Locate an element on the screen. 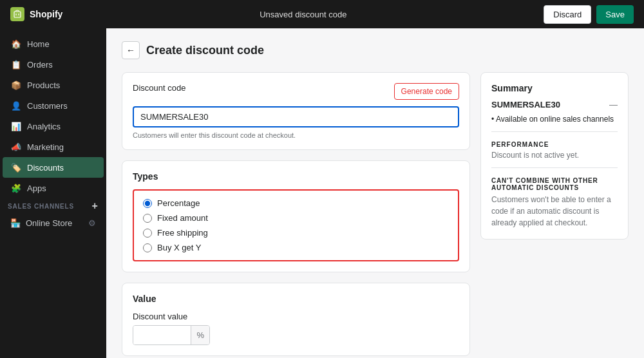 This screenshot has height=358, width=644. add-sales-channel-button: + is located at coordinates (95, 206).